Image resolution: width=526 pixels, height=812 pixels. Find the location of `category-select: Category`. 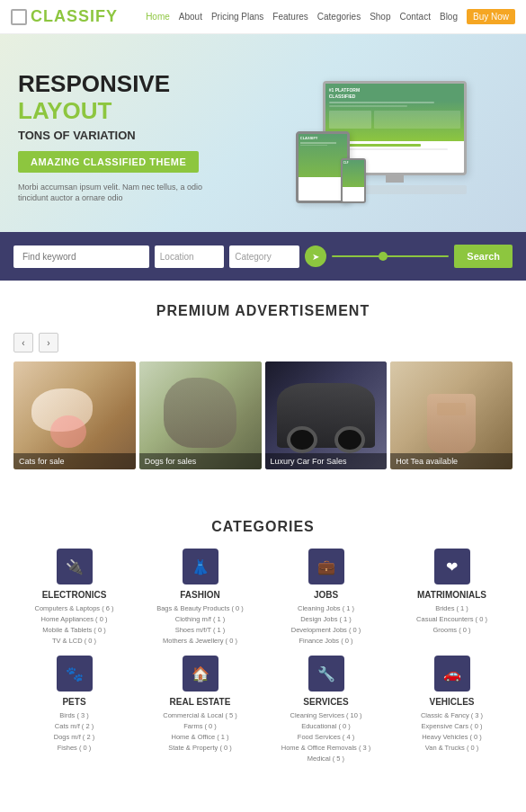

category-select: Category is located at coordinates (264, 257).